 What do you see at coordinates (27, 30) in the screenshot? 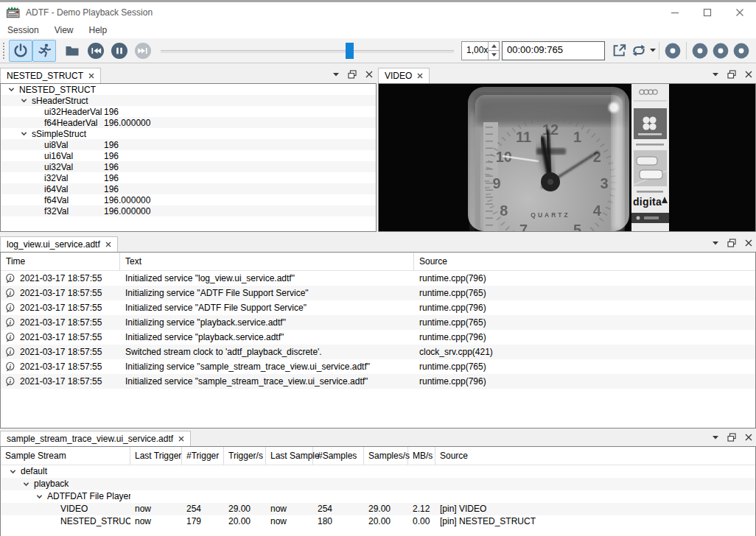
I see `menu-item-session: Session` at bounding box center [27, 30].